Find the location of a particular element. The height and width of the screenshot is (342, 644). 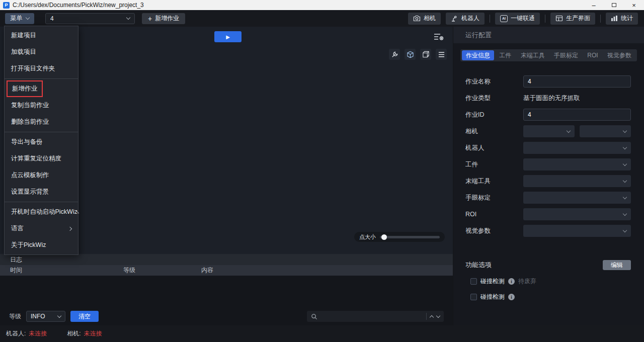

hand-eye-label: 手眼标定 is located at coordinates (494, 198).